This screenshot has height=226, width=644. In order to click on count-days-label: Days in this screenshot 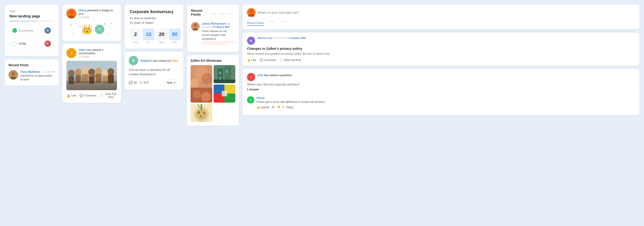, I will do `click(136, 42)`.